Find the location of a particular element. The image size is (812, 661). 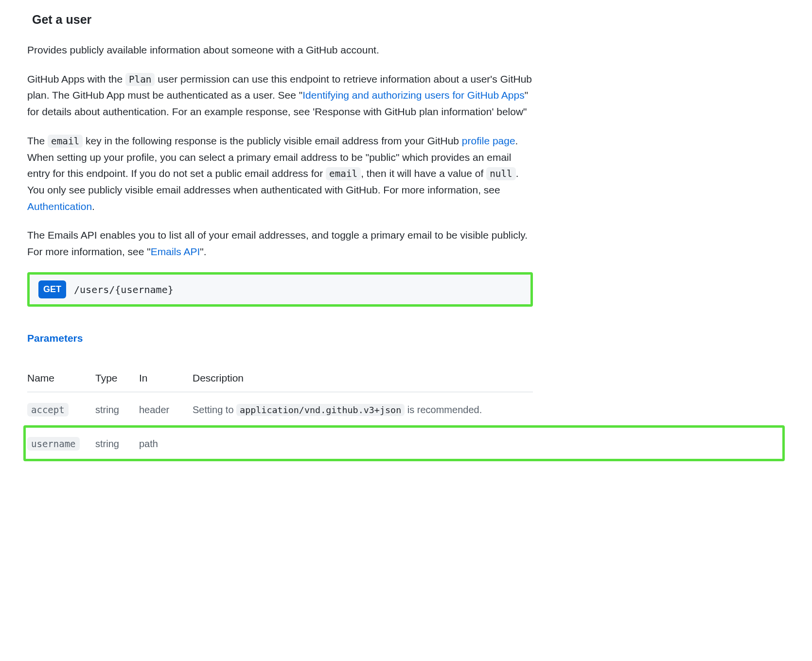

email-key-paragraph: The email key in the following response … is located at coordinates (280, 174).